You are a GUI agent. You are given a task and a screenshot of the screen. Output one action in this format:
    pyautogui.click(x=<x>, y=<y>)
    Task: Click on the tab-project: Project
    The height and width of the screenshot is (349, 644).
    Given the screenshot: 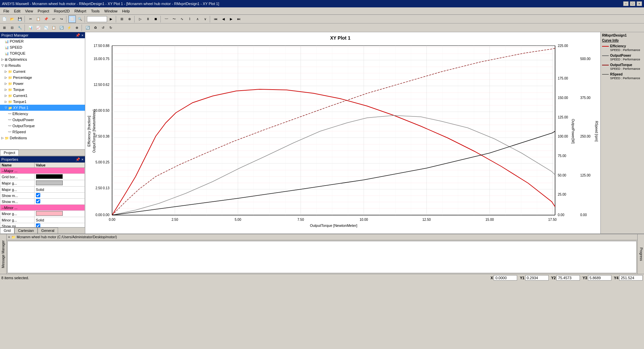 What is the action you would take?
    pyautogui.click(x=9, y=153)
    